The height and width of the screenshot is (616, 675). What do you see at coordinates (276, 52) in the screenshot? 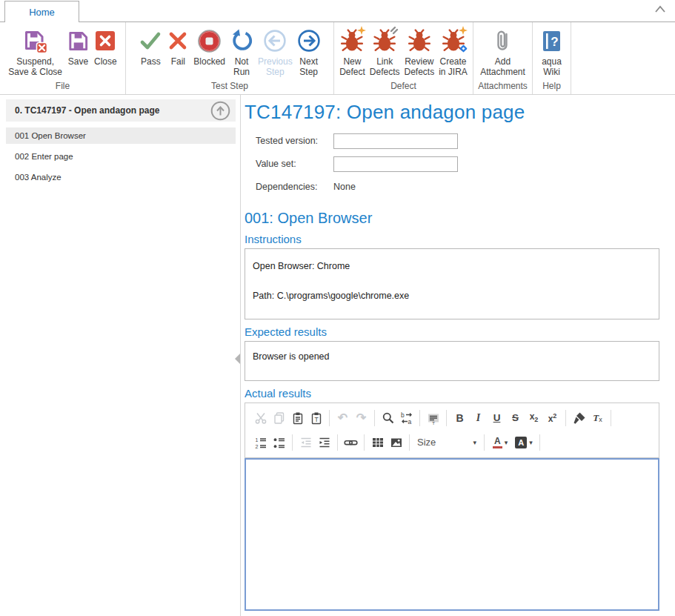
I see `previous-step-button: Previous Step` at bounding box center [276, 52].